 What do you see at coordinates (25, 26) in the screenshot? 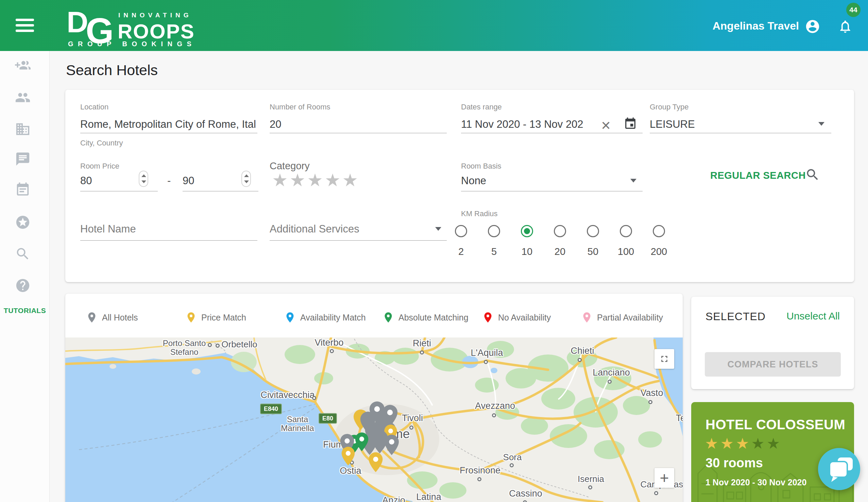
I see `menu-icon` at bounding box center [25, 26].